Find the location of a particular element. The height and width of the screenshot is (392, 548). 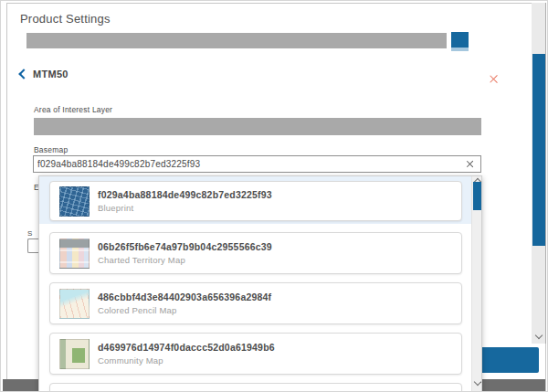

basemap-option-id: f029a4ba88184de499c82b7ed3225f93 is located at coordinates (184, 195).